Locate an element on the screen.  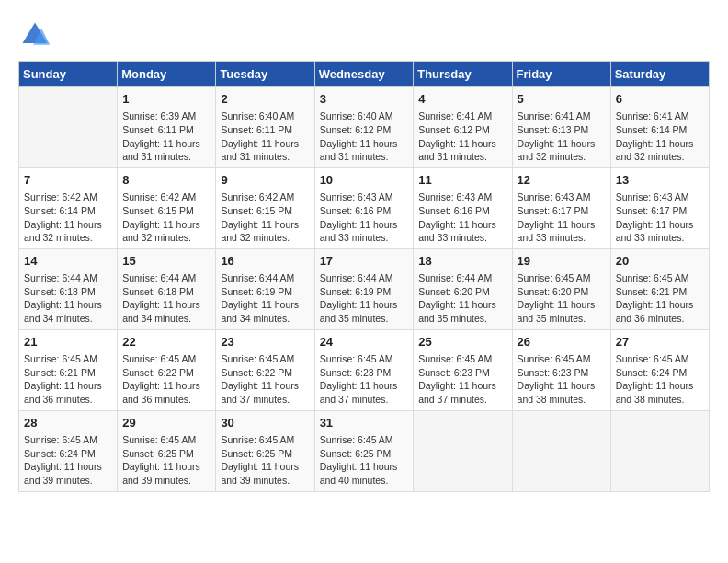
cell-info: Sunrise: 6:45 AMSunset: 6:21 PMDaylight:… is located at coordinates (68, 379).